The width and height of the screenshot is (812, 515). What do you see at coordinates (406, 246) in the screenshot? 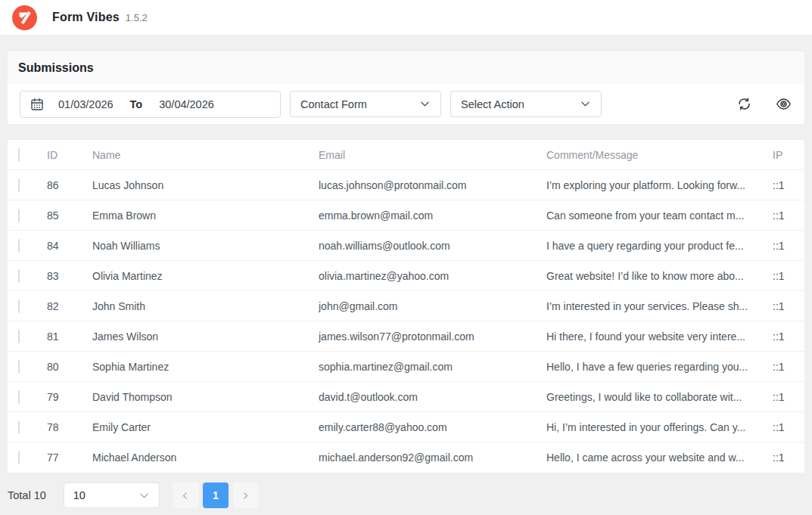
I see `table-row: 84 Noah Williams noah.williams@outlook.c…` at bounding box center [406, 246].